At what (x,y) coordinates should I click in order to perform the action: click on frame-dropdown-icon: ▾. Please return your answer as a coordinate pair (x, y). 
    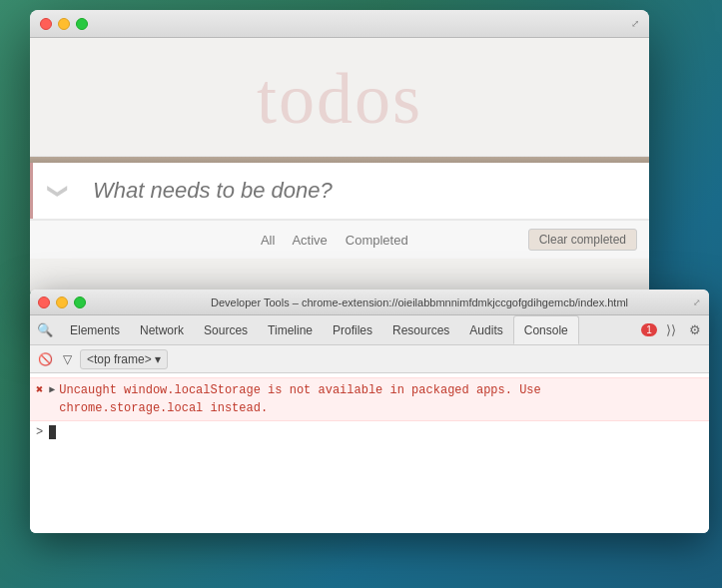
    Looking at the image, I should click on (158, 359).